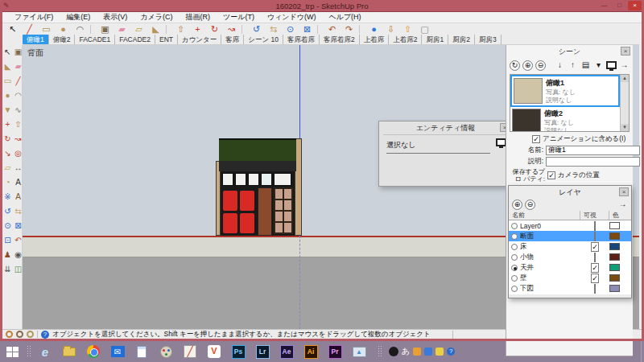  Describe the element at coordinates (477, 335) in the screenshot. I see `measurement-box` at that location.